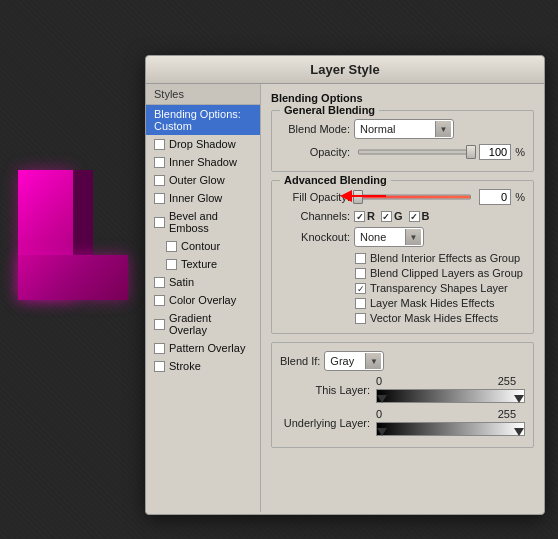  Describe the element at coordinates (402, 423) in the screenshot. I see `underlying-layer-row: Underlying Layer: 0 255` at that location.